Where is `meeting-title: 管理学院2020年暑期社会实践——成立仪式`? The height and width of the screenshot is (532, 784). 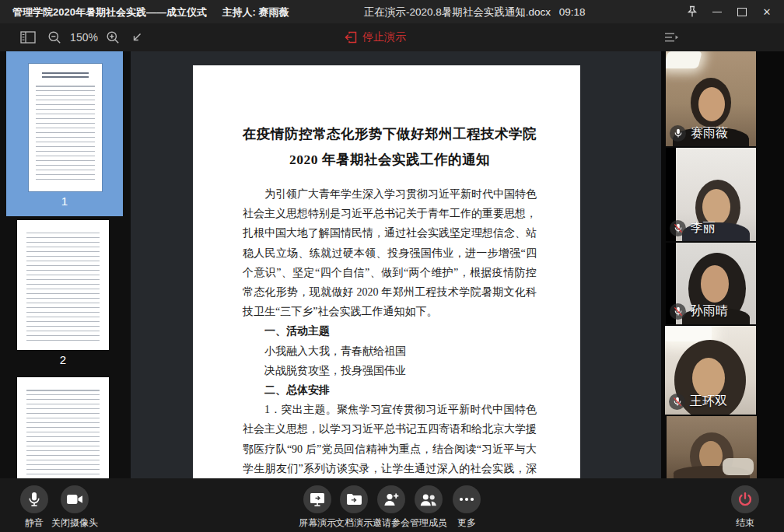
meeting-title: 管理学院2020年暑期社会实践——成立仪式 is located at coordinates (110, 12).